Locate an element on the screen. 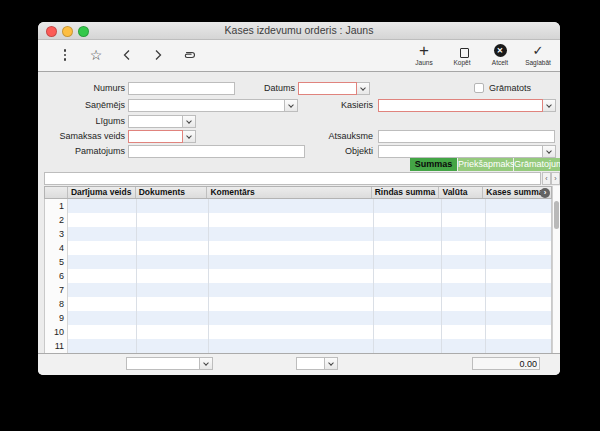 Image resolution: width=600 pixels, height=431 pixels. table-row: 4 is located at coordinates (298, 248).